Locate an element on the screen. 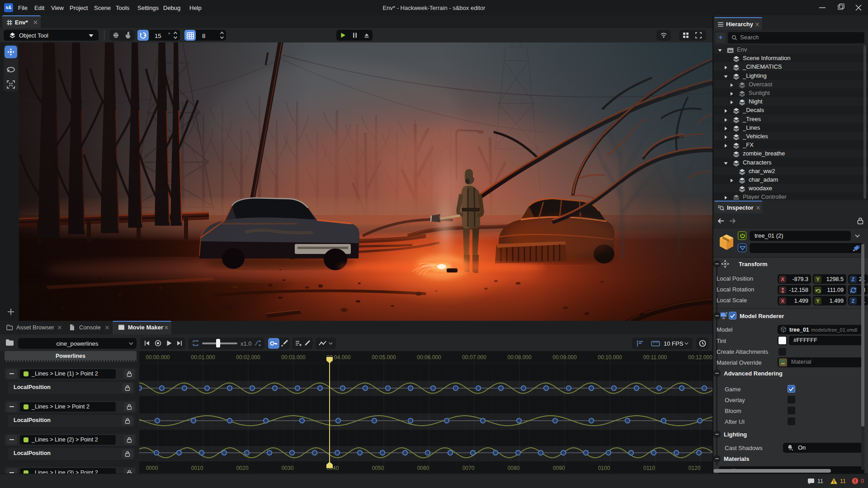 The width and height of the screenshot is (868, 488). svg-text: 00:03.000 is located at coordinates (293, 357).